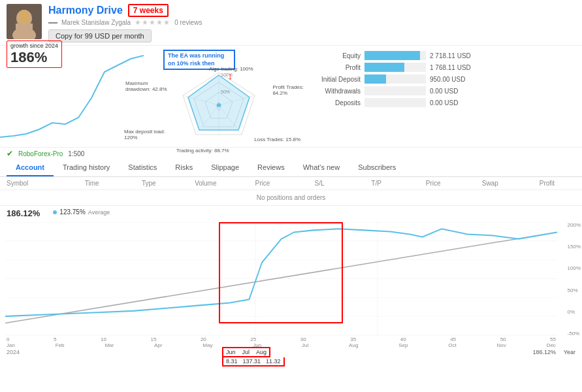 The height and width of the screenshot is (392, 582). I want to click on x-5: 5, so click(55, 340).